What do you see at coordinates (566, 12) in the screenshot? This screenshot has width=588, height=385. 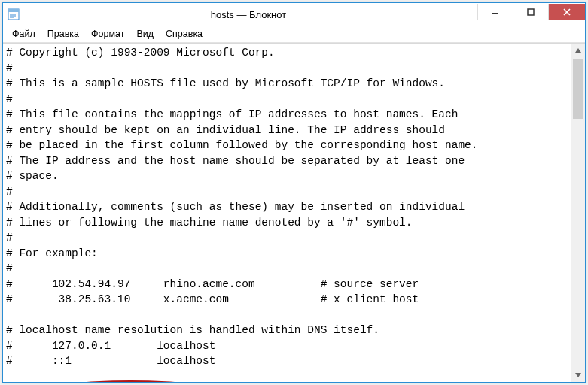 I see `close-button` at bounding box center [566, 12].